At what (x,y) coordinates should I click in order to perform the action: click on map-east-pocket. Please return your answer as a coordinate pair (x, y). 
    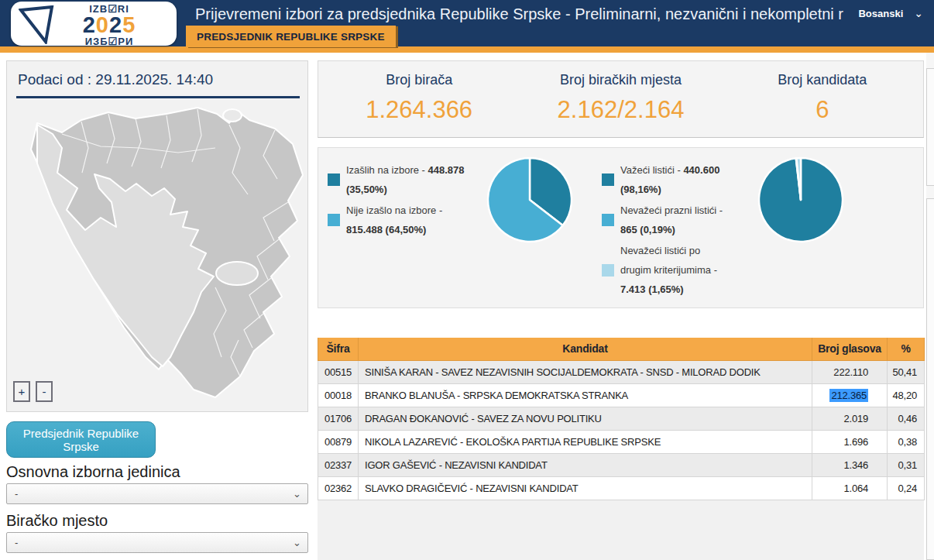
    Looking at the image, I should click on (237, 273).